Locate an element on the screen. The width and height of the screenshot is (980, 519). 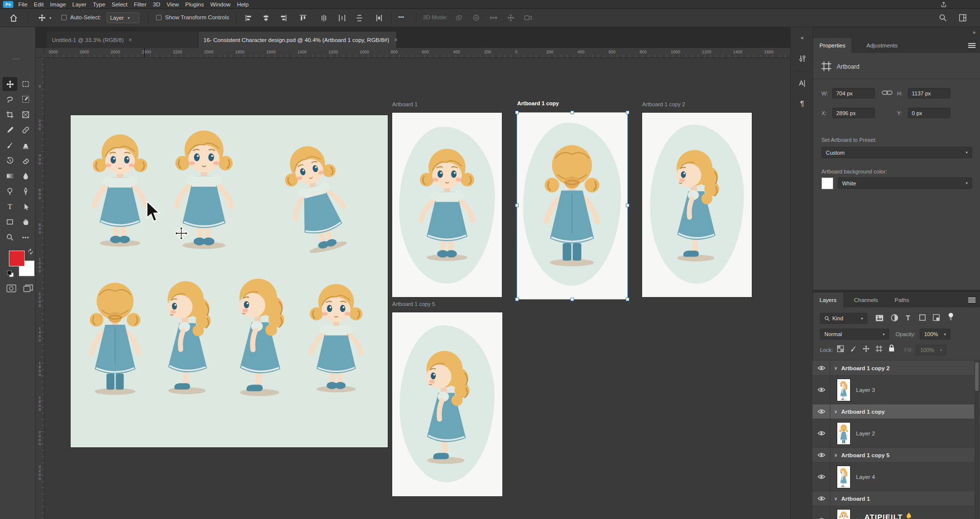
lock-position-icon is located at coordinates (866, 349).